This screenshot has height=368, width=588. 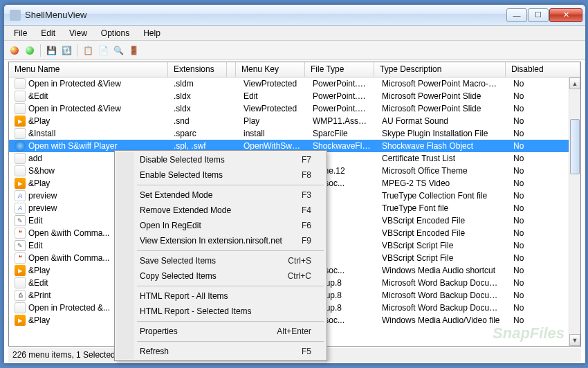 What do you see at coordinates (295, 134) in the screenshot?
I see `table-row: &Install.sparcinstallSparcFileSkype Plug…` at bounding box center [295, 134].